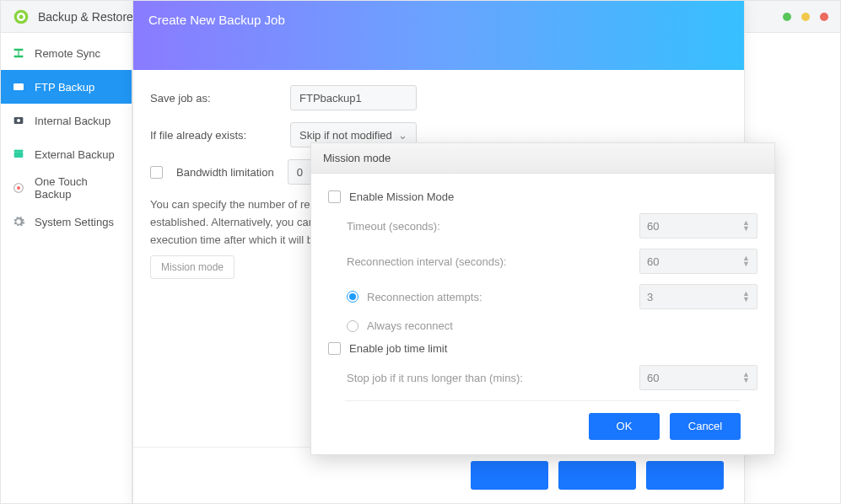 Image resolution: width=841 pixels, height=504 pixels. Describe the element at coordinates (19, 154) in the screenshot. I see `external-backup-icon` at that location.